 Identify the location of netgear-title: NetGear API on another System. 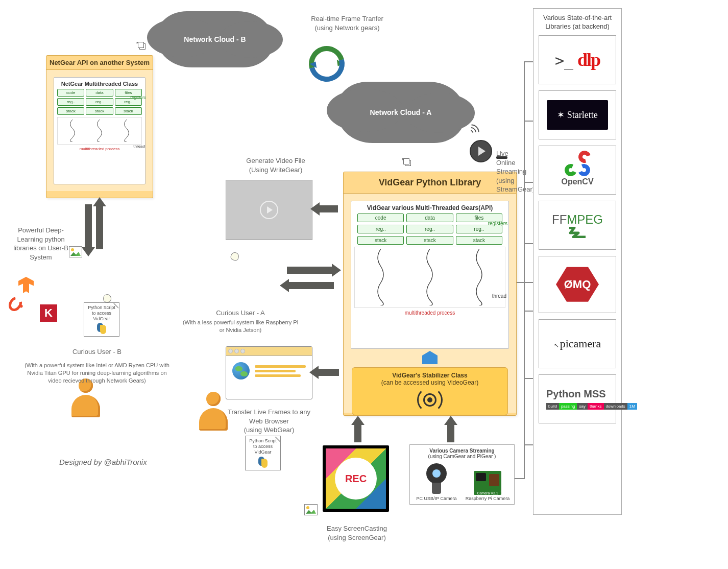
(100, 62).